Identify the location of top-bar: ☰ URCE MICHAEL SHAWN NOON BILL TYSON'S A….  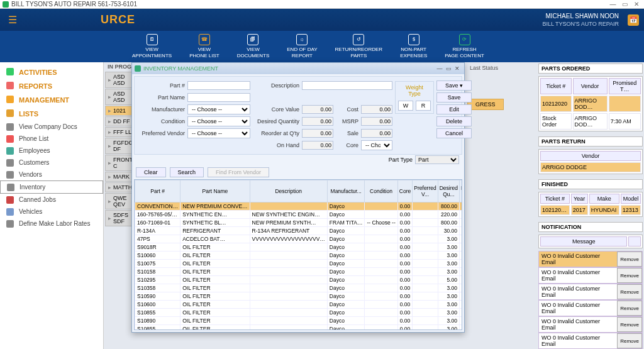
(322, 20).